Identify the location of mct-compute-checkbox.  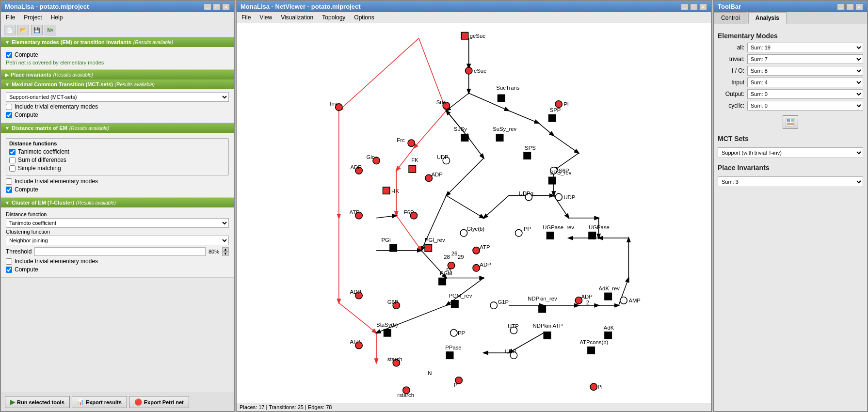
(9, 115).